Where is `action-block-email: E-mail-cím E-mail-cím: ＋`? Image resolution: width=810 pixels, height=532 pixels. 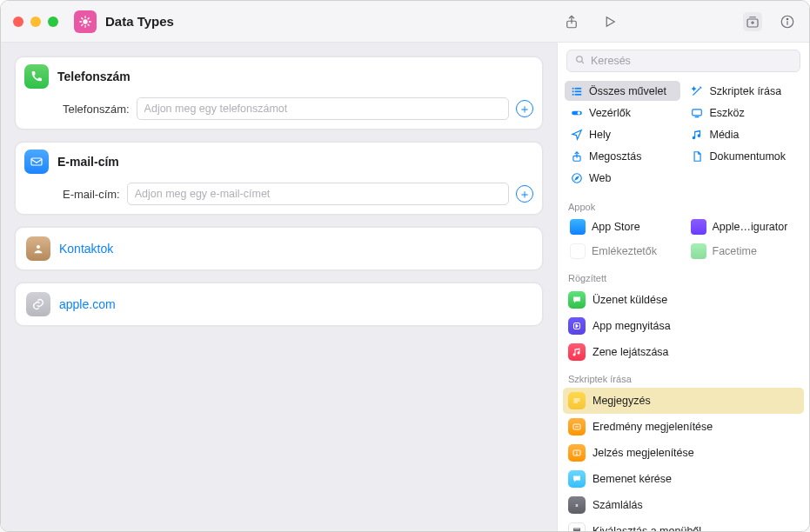 action-block-email: E-mail-cím E-mail-cím: ＋ is located at coordinates (278, 178).